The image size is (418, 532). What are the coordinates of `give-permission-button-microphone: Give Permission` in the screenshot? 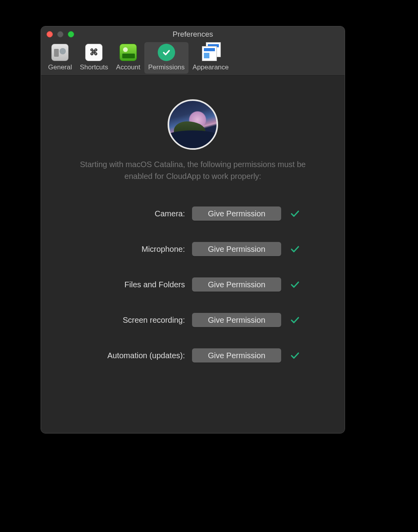 It's located at (237, 249).